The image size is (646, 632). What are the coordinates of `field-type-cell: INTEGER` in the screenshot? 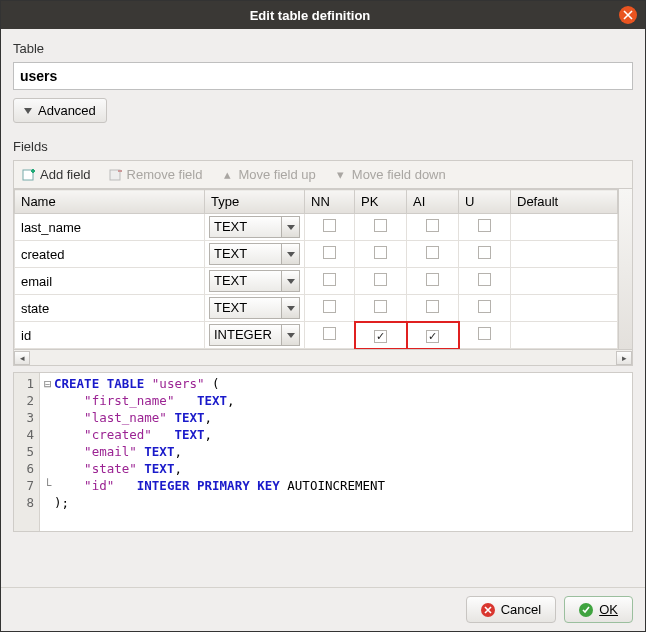 It's located at (255, 336).